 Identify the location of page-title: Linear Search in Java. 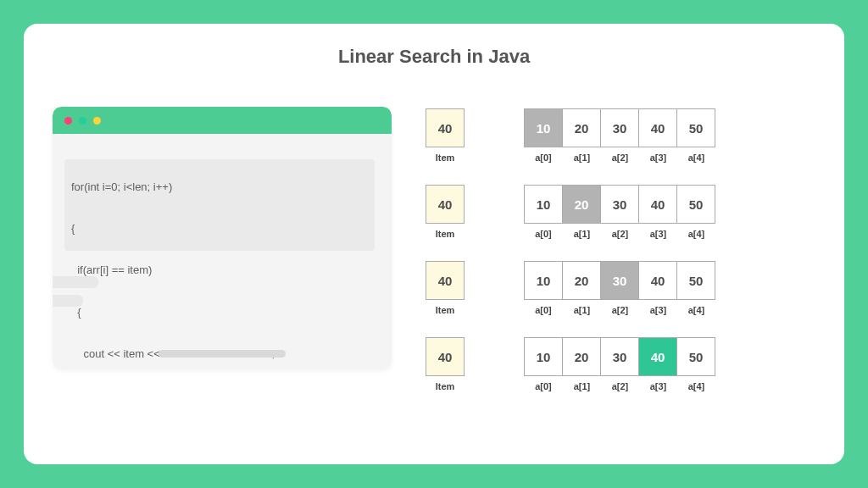
(434, 57).